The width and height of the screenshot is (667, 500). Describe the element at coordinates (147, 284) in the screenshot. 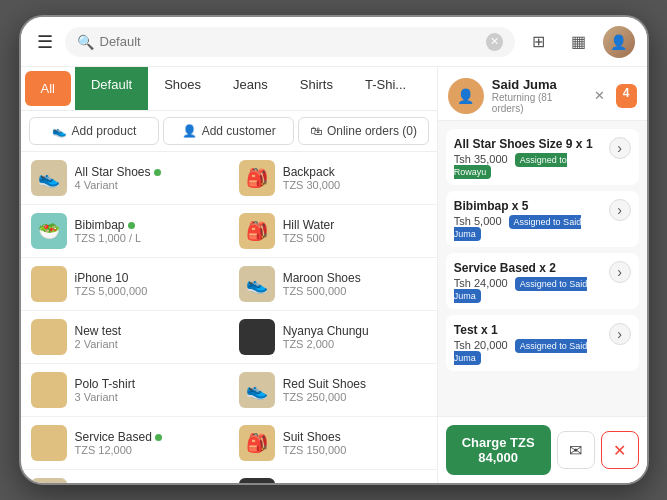

I see `product-info: iPhone 10 TZS 5,000,000` at that location.